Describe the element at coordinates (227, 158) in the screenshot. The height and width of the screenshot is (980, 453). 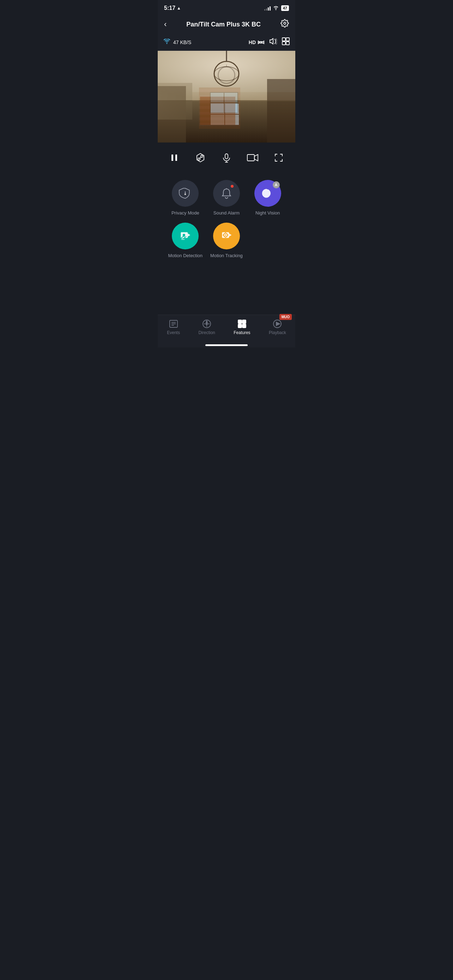
I see `playback-controls` at that location.